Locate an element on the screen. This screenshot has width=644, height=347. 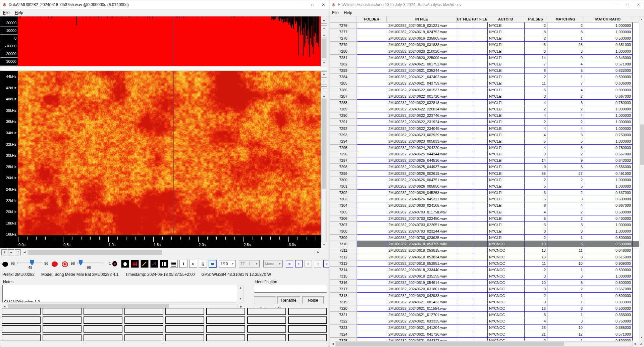
column-header: MATCH RATIO is located at coordinates (608, 19).